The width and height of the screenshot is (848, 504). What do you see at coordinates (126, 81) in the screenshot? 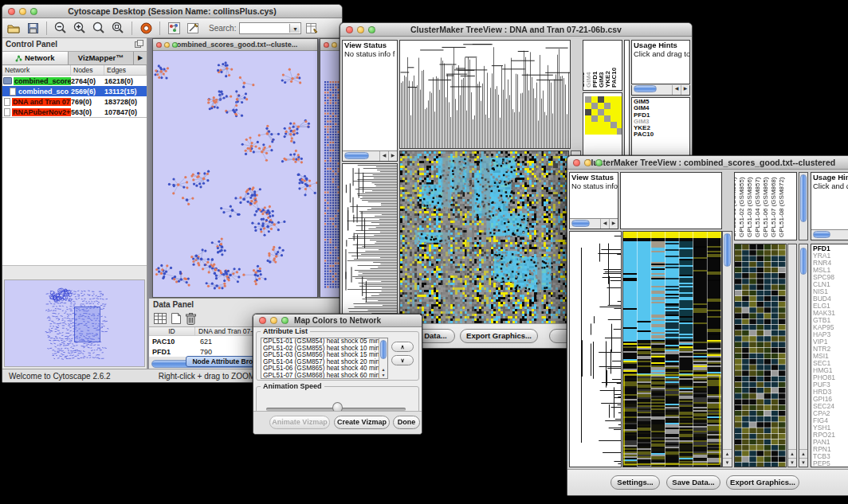
I see `network-edges-count: 16218(0)` at bounding box center [126, 81].